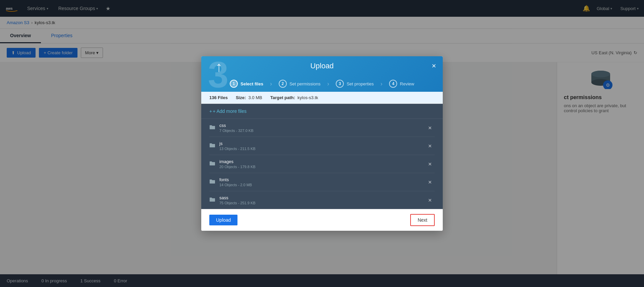 This screenshot has height=287, width=644. Describe the element at coordinates (322, 111) in the screenshot. I see `add-more-row: + + Add more files` at that location.